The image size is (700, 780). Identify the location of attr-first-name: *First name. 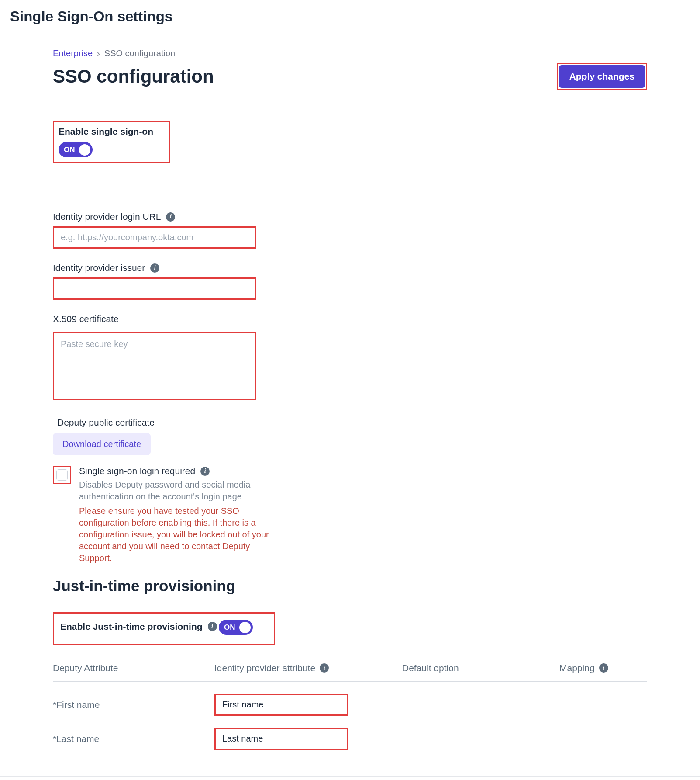
(134, 705).